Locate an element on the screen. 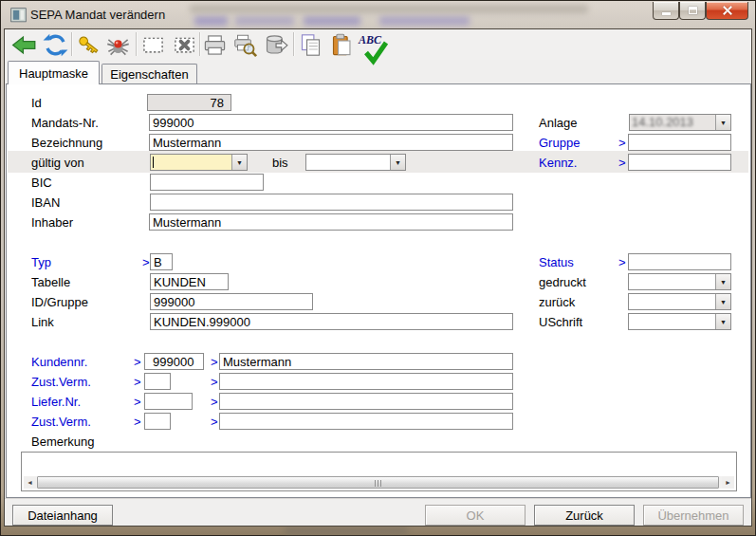  status-field is located at coordinates (679, 262).